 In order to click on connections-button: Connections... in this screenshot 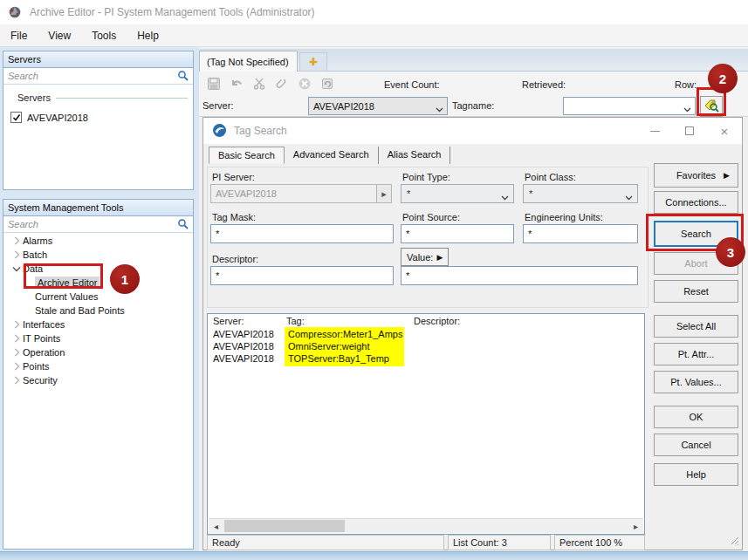, I will do `click(697, 202)`.